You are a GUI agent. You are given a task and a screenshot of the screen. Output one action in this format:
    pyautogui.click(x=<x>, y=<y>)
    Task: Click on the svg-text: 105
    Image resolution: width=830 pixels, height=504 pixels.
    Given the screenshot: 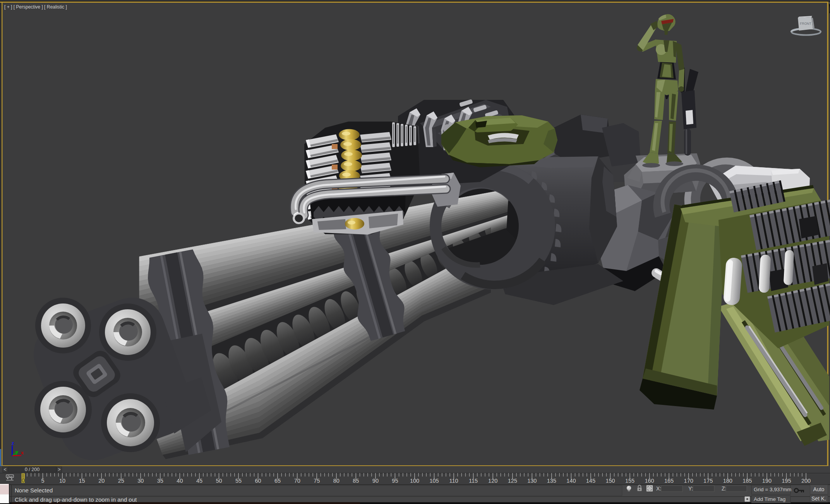 What is the action you would take?
    pyautogui.click(x=434, y=481)
    